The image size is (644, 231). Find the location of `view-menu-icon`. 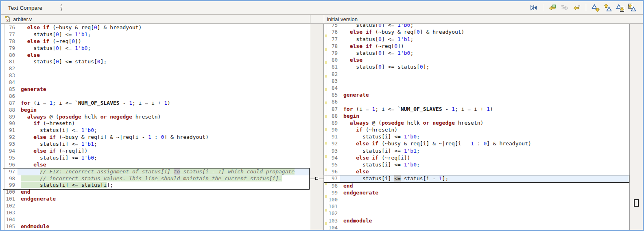

view-menu-icon is located at coordinates (61, 8).